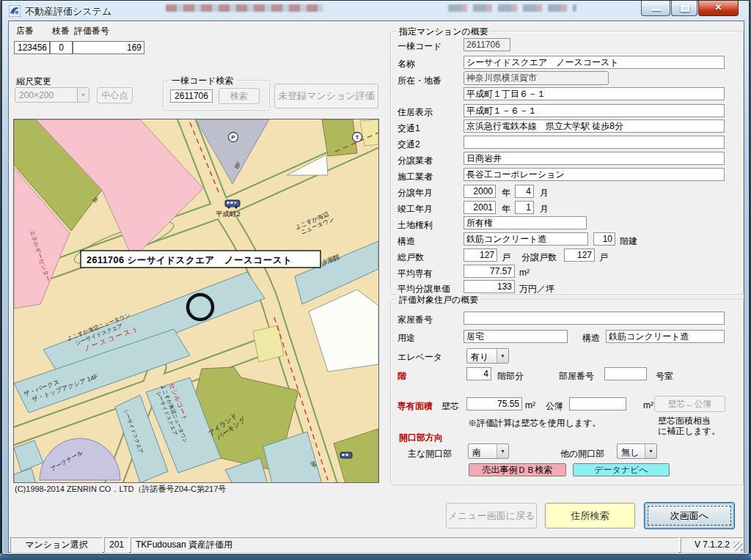 This screenshot has width=751, height=560. I want to click on maximize-button, so click(684, 9).